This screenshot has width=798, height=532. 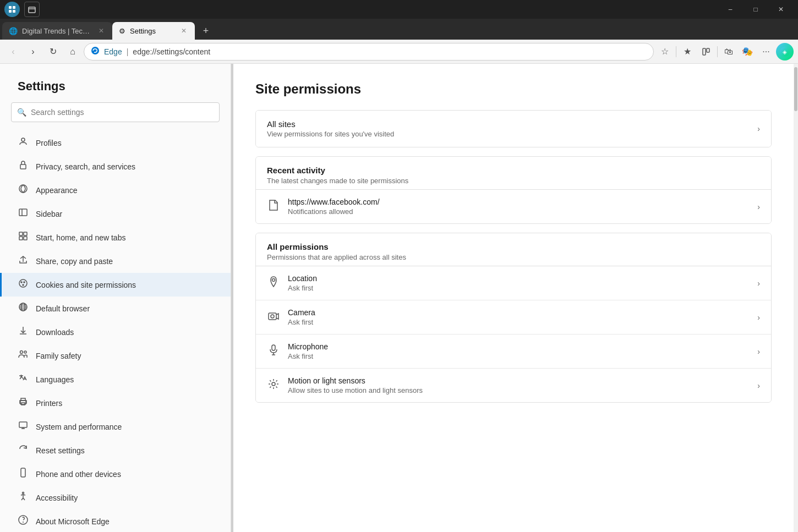 What do you see at coordinates (706, 52) in the screenshot?
I see `collections-button` at bounding box center [706, 52].